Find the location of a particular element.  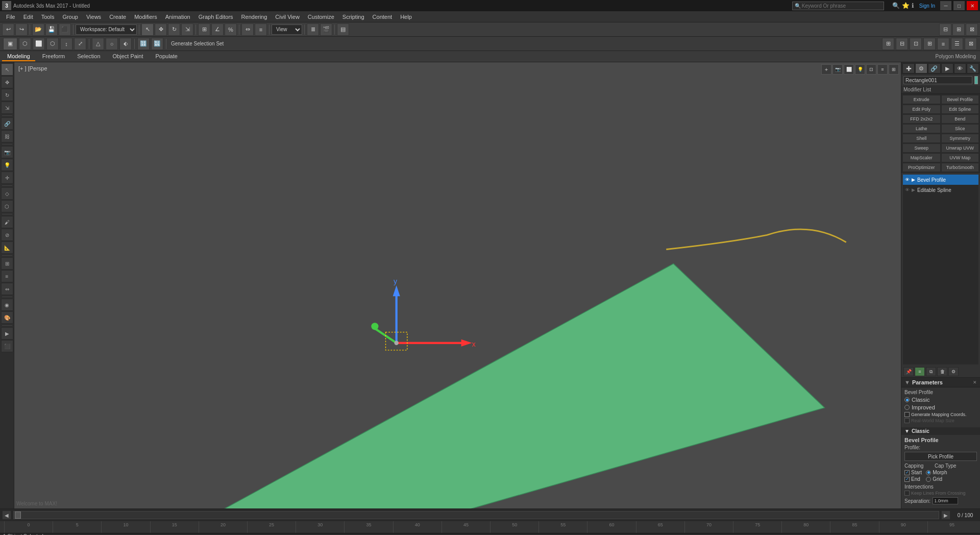

poly-btn6: △ is located at coordinates (98, 44).